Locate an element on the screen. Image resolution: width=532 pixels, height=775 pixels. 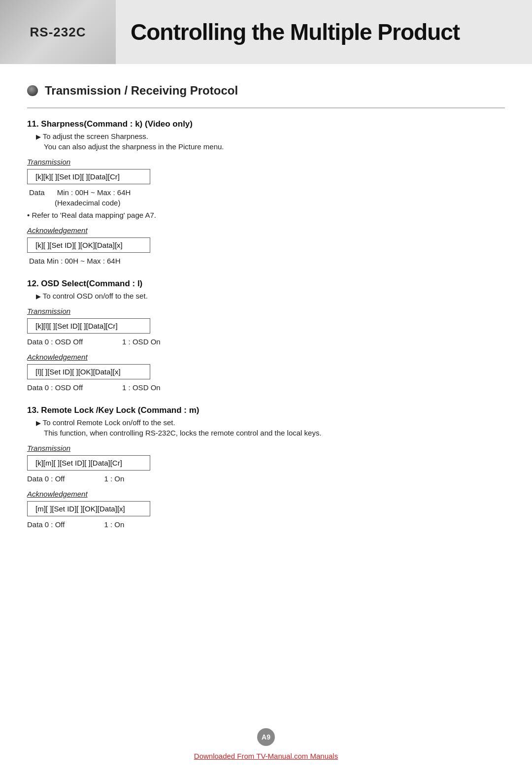
cmd11-title: 11. Sharpness(Command : k) (Video only) is located at coordinates (266, 124).